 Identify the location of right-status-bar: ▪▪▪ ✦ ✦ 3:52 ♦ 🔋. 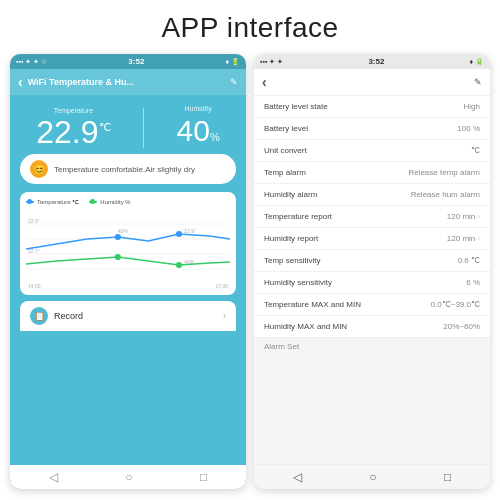
(372, 62).